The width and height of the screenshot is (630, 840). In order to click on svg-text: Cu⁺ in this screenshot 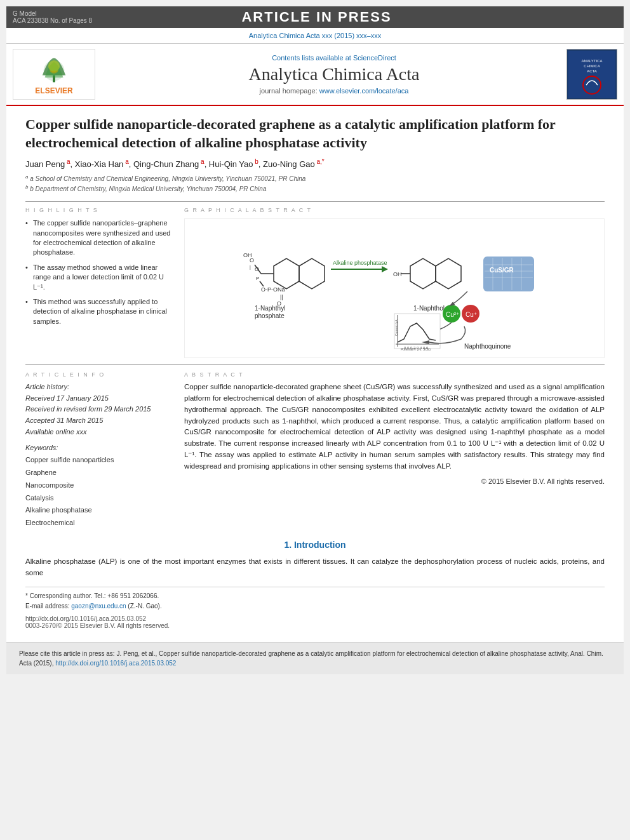, I will do `click(471, 315)`.